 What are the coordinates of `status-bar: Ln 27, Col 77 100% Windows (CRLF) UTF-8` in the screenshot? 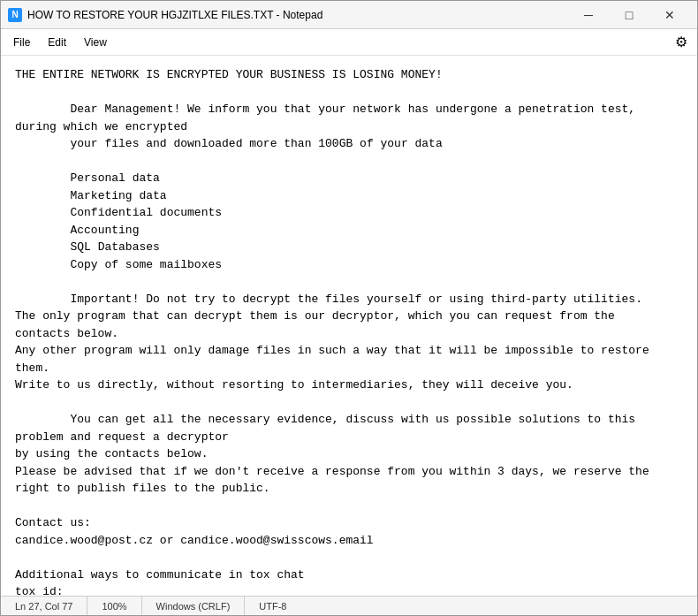 It's located at (349, 605).